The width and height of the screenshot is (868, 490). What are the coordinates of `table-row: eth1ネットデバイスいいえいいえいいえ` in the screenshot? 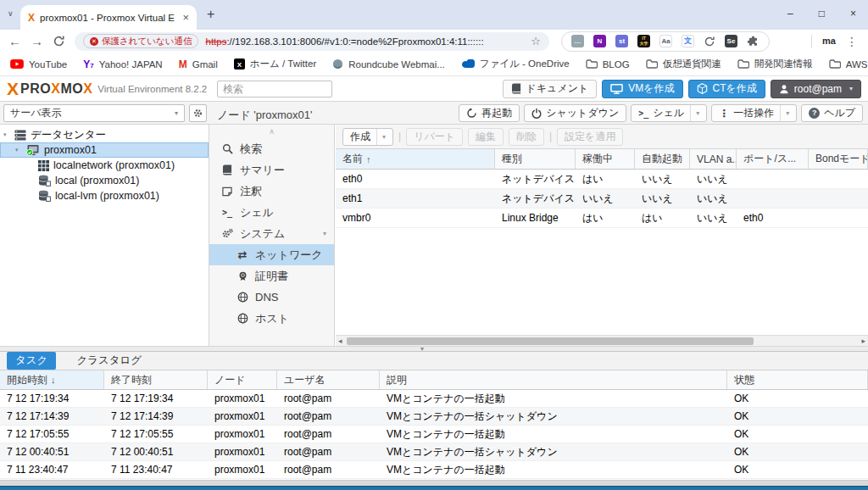 It's located at (602, 198).